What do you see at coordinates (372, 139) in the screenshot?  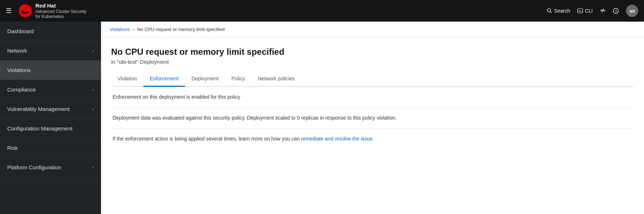 I see `enforcement-row-3: If the enforcement action is being appli…` at bounding box center [372, 139].